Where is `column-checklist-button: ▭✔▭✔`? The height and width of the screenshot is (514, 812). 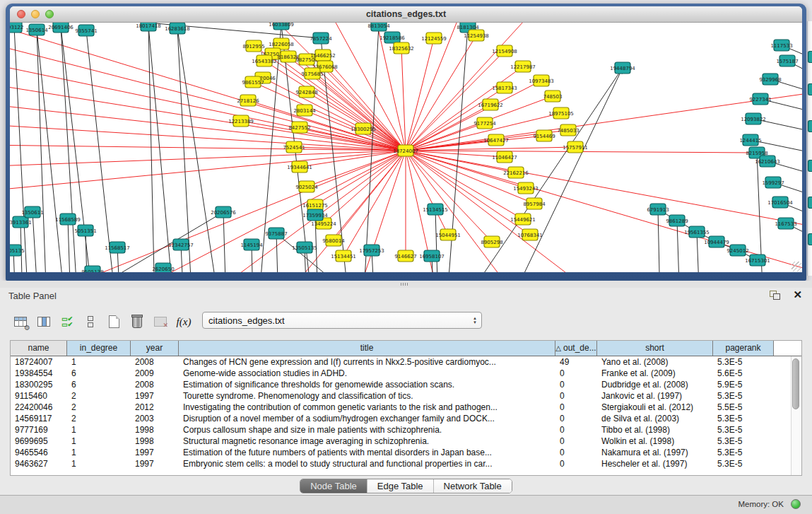 column-checklist-button: ▭✔▭✔ is located at coordinates (67, 322).